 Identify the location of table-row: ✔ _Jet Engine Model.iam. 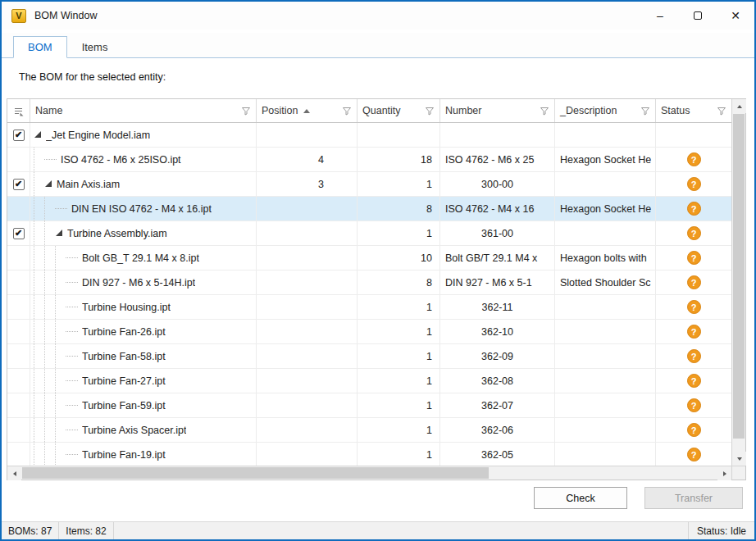
(369, 135).